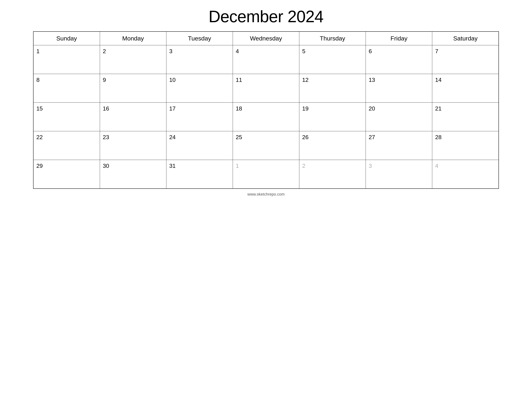  I want to click on day-number: 16, so click(106, 109).